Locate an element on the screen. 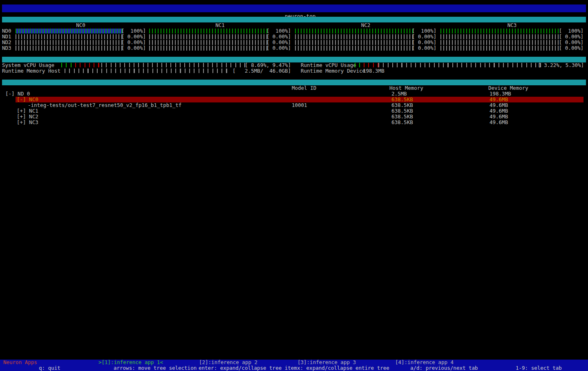  metric-label-runtime-vcpu: Runtime vCPU Usage is located at coordinates (329, 65).